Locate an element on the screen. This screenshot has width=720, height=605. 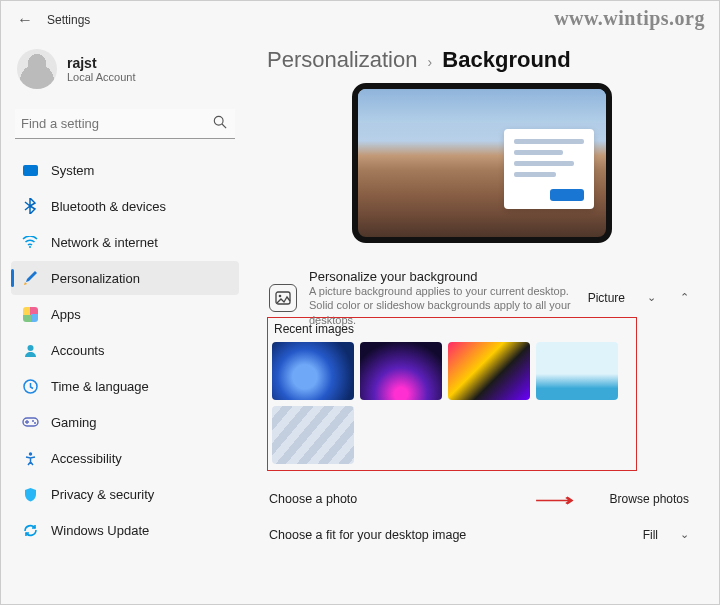
sidebar-item-label: Windows Update is located at coordinates (100, 530).